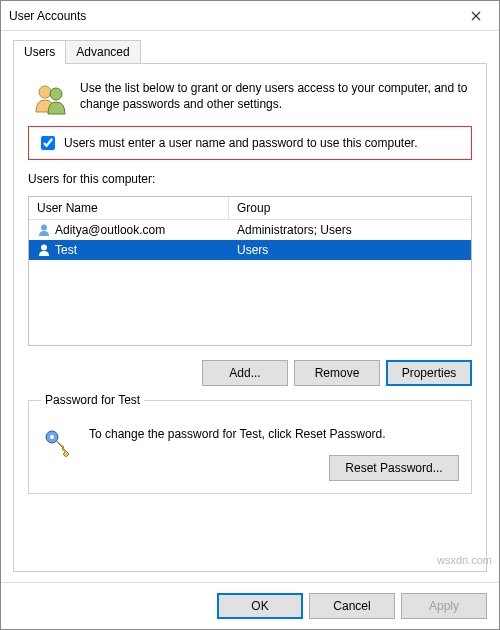  What do you see at coordinates (129, 208) in the screenshot?
I see `col-username: User Name` at bounding box center [129, 208].